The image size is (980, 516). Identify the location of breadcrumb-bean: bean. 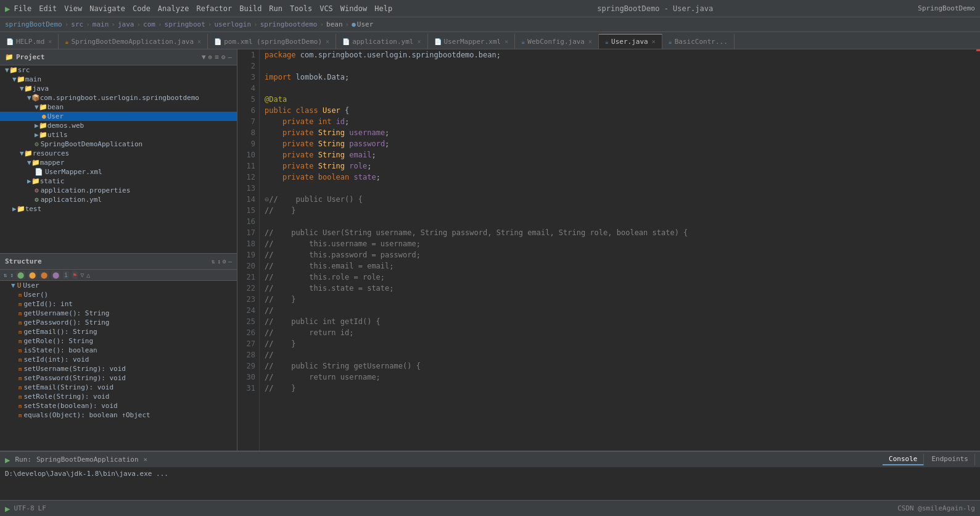
(334, 25).